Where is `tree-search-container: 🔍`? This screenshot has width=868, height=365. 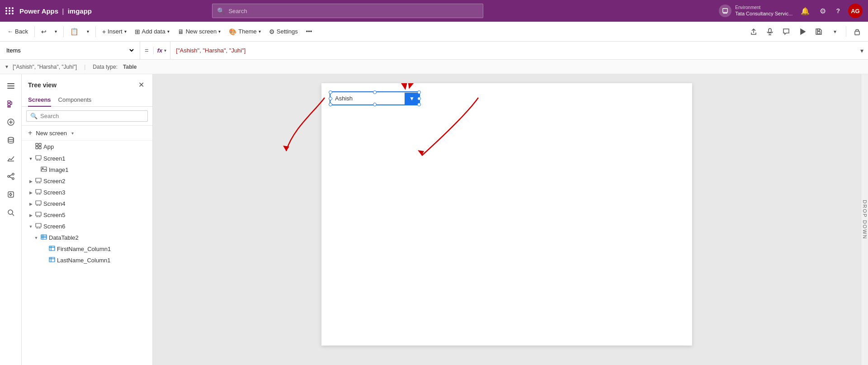 tree-search-container: 🔍 is located at coordinates (87, 116).